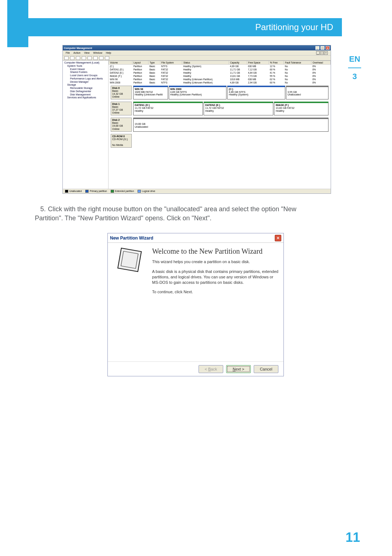  Describe the element at coordinates (220, 136) in the screenshot. I see `disk-map: Disk 0Basic14,32 GBOnlineWIN 981020 MB F…` at that location.